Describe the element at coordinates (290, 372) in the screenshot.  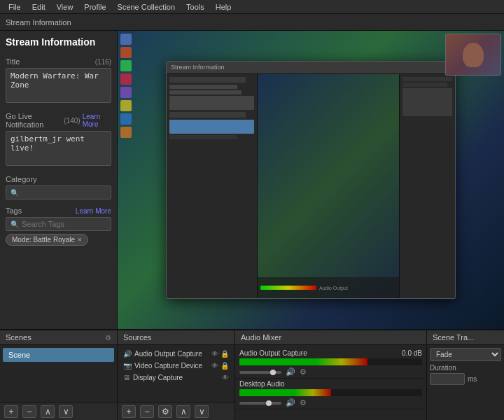
I see `audio-mute-icon-output: 🔊` at that location.